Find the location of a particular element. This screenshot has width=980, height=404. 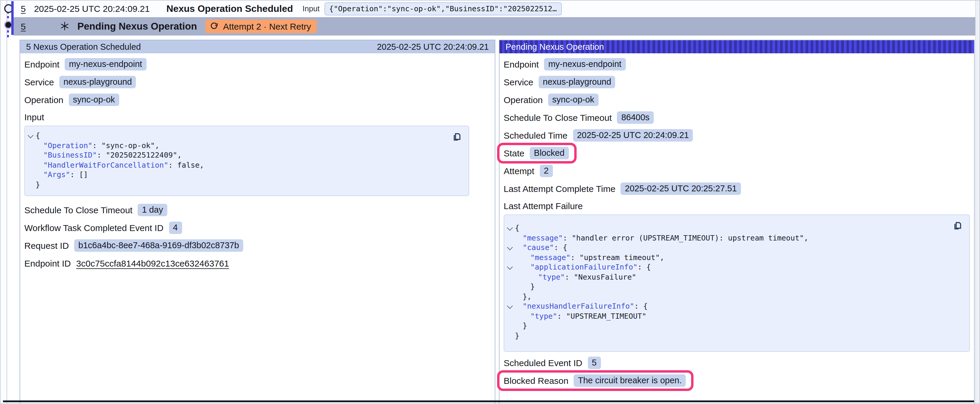

json-key: "Args" is located at coordinates (57, 174).